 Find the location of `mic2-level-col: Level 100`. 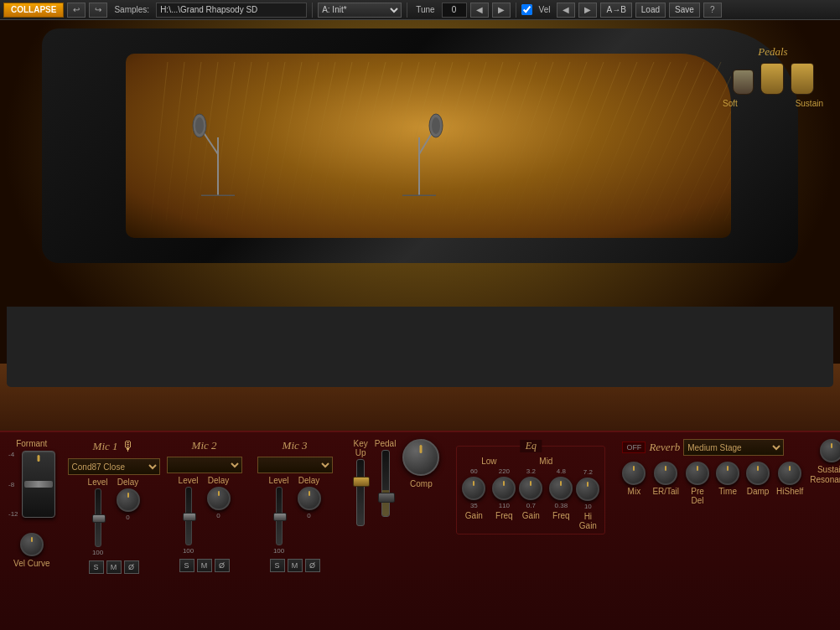

mic2-level-col: Level 100 is located at coordinates (189, 515).